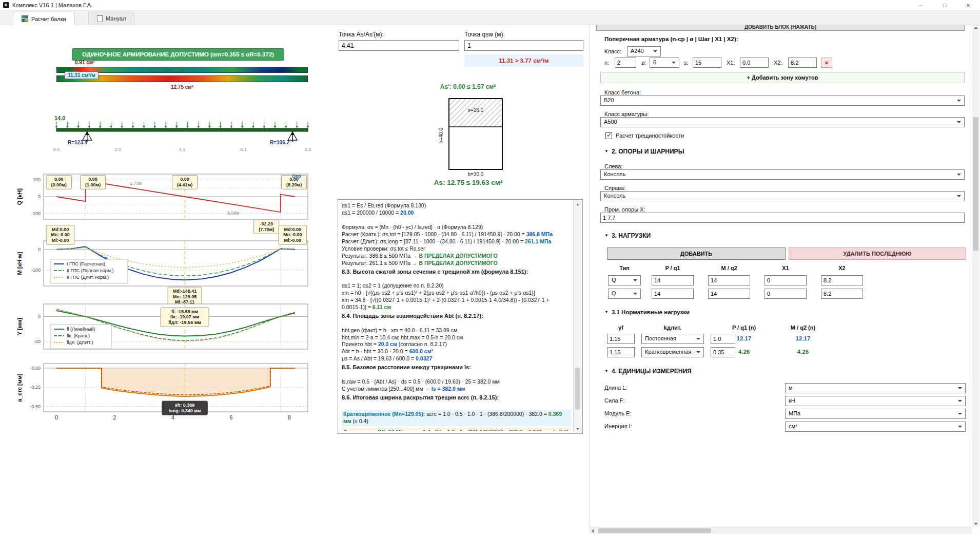  Describe the element at coordinates (165, 391) in the screenshot. I see `crack-width-chart: 0.00-0.25-0.5002468sh: 0.369long: 0.349 …` at that location.